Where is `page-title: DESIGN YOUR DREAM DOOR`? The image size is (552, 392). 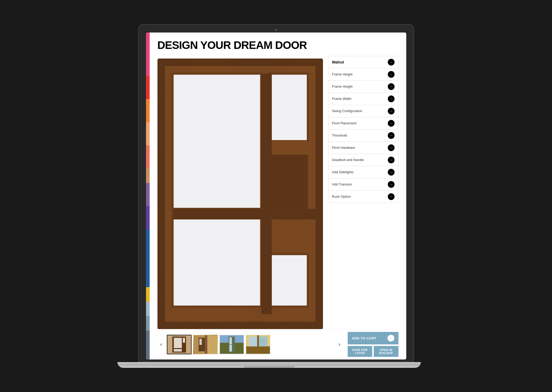
page-title: DESIGN YOUR DREAM DOOR is located at coordinates (278, 45).